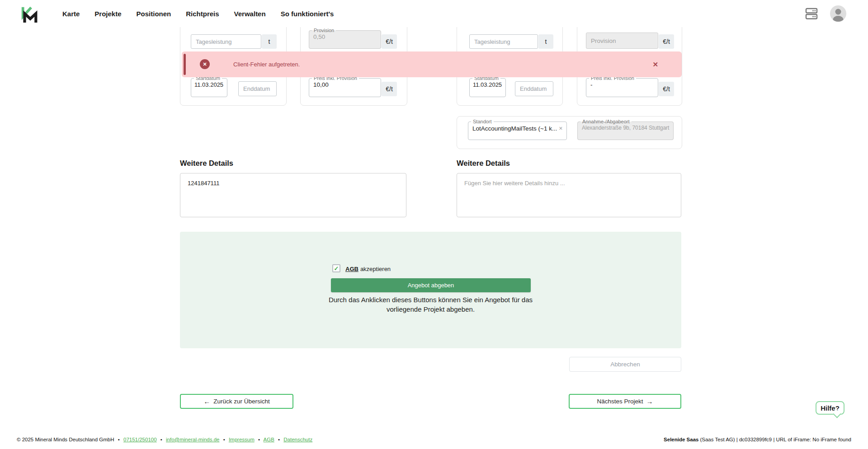 The height and width of the screenshot is (449, 868). I want to click on arrow-left-icon: ←, so click(207, 401).